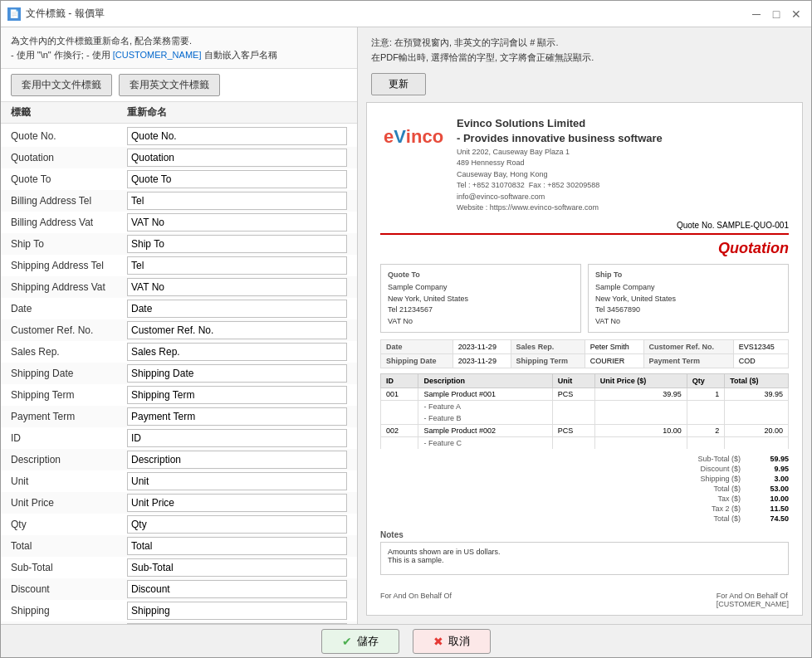  I want to click on label-row: Discount, so click(179, 589).